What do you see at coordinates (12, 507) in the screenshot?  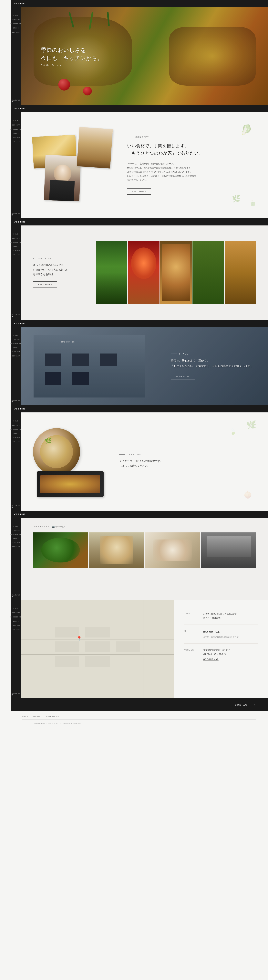 I see `twitter-icon-5: ✕` at bounding box center [12, 507].